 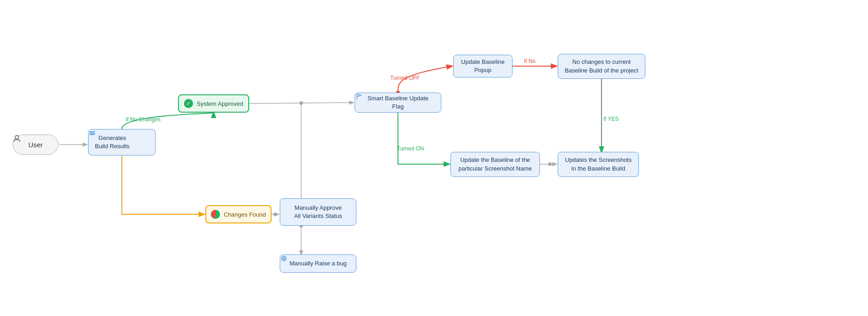 I want to click on changes-found-label: Changes Found, so click(x=245, y=214).